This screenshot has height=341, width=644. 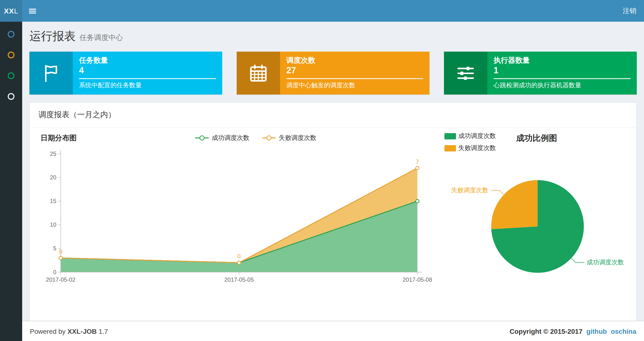 What do you see at coordinates (418, 162) in the screenshot?
I see `svg-text: 7` at bounding box center [418, 162].